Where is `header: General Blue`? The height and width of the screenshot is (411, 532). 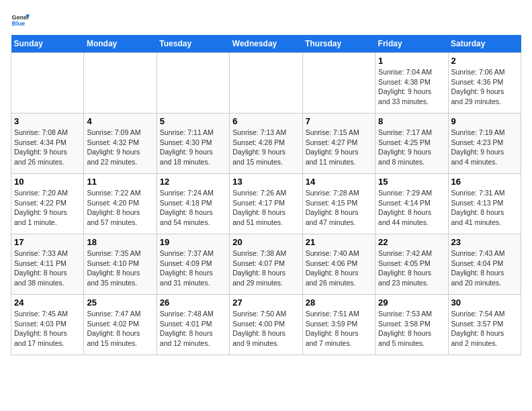 header: General Blue is located at coordinates (266, 20).